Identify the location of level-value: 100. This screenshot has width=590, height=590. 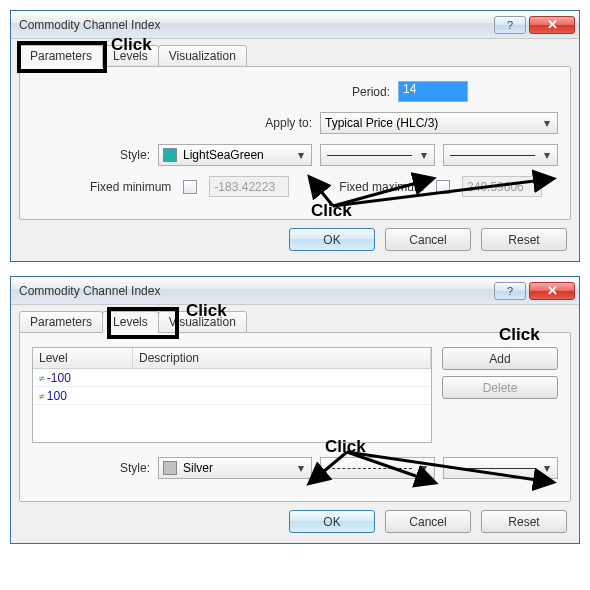
(57, 396).